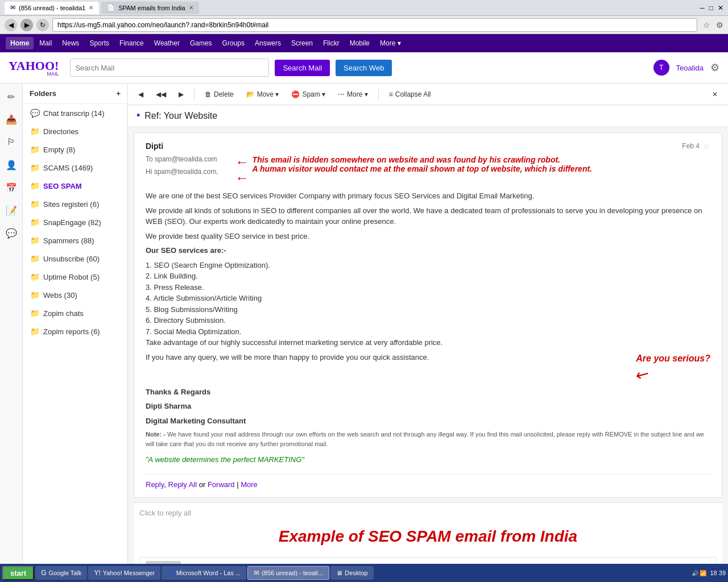 This screenshot has height=582, width=728. I want to click on tab-close-2: ✕, so click(191, 8).